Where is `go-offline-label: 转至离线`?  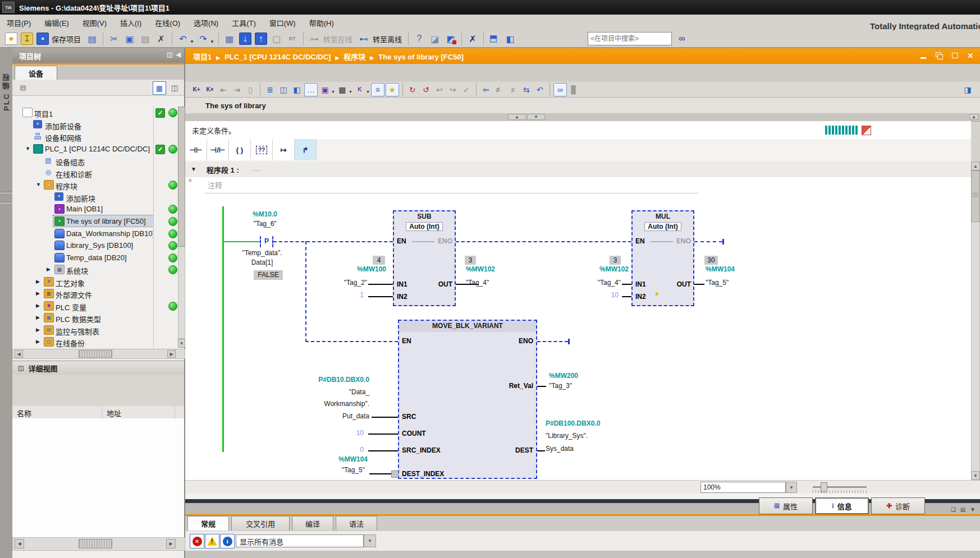 go-offline-label: 转至离线 is located at coordinates (387, 39).